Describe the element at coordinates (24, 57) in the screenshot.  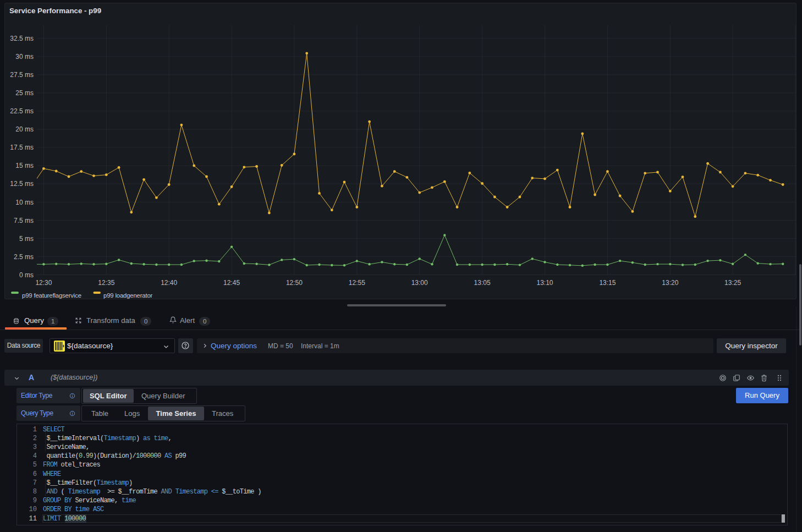
I see `svg-text: 30 ms` at that location.